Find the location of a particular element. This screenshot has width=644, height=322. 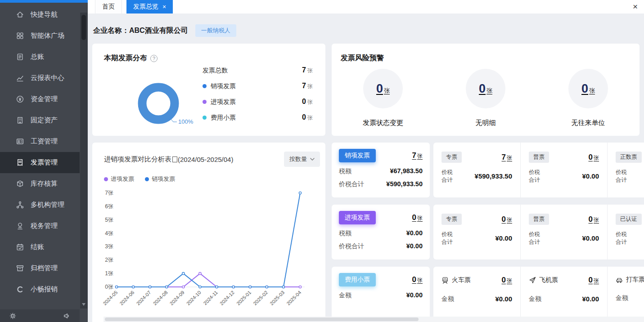

sidebar-item-cloud-reports: 云报表中心 is located at coordinates (40, 78).